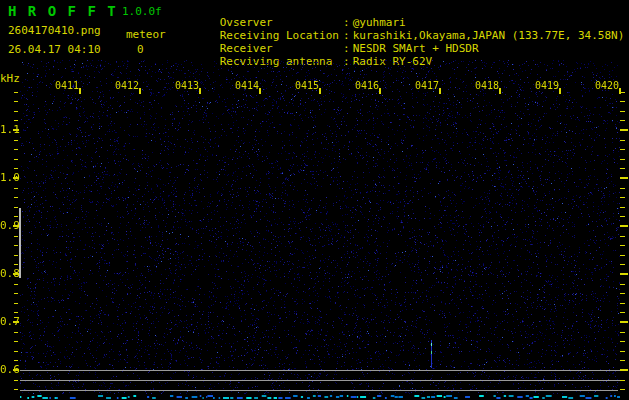 Image resolution: width=629 pixels, height=400 pixels. What do you see at coordinates (187, 86) in the screenshot?
I see `time-tick-label: 0413` at bounding box center [187, 86].